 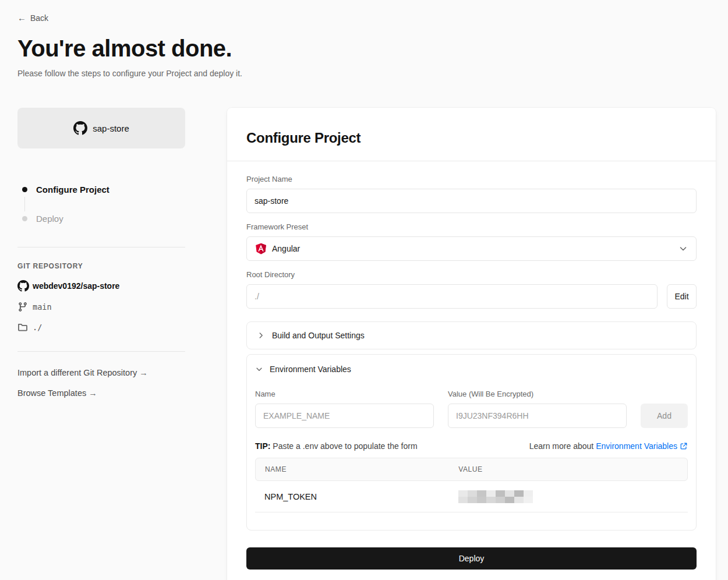 I want to click on root-directory-input, so click(x=452, y=296).